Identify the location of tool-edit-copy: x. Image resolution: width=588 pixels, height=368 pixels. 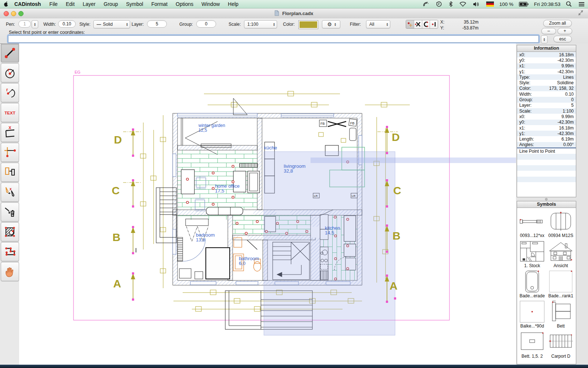
(10, 192).